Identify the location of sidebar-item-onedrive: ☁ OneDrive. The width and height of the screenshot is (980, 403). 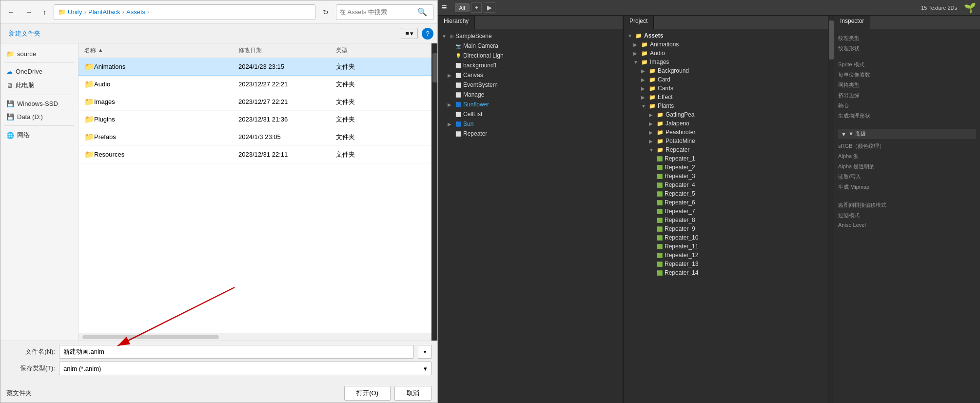
(39, 71).